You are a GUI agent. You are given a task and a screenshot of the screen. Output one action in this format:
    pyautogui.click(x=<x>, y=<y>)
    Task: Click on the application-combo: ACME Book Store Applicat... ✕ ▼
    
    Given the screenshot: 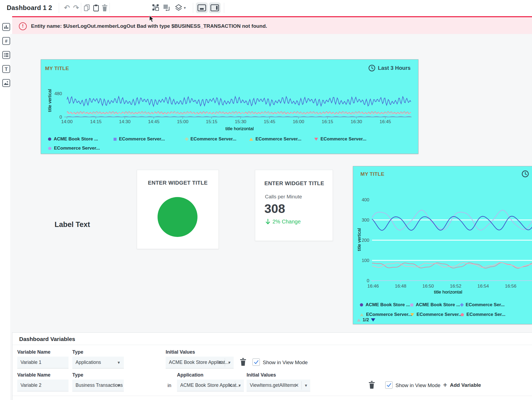 What is the action you would take?
    pyautogui.click(x=210, y=385)
    